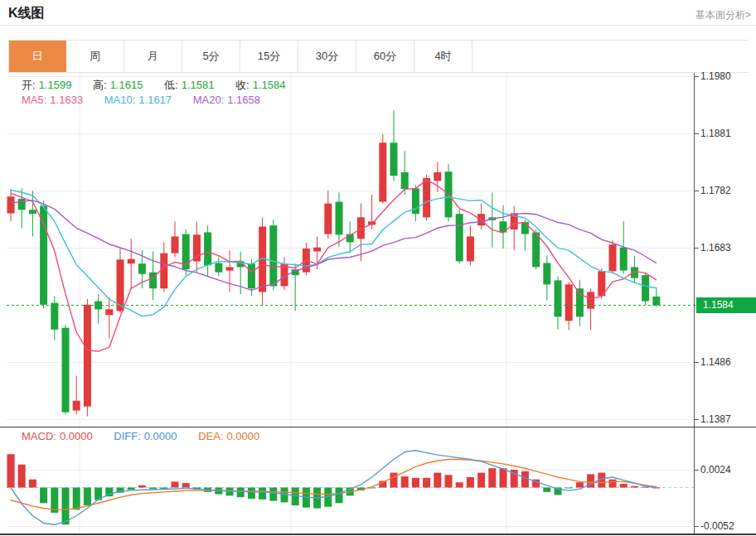 The image size is (756, 536). Describe the element at coordinates (155, 85) in the screenshot. I see `ohlc-readout: 开:1.1599 高:1.1615 低:1.1581 收:1.1584` at that location.